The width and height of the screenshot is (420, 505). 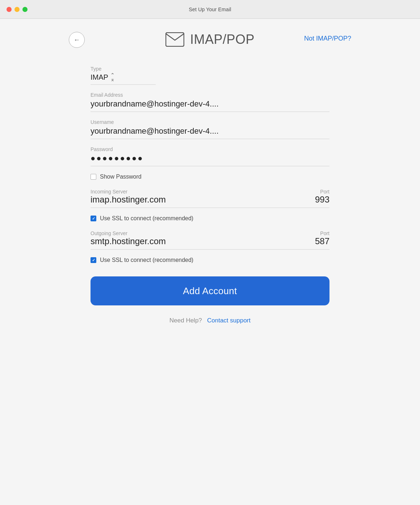 I want to click on ssl-incoming-row: Use SSL to connect (recommended), so click(x=210, y=218).